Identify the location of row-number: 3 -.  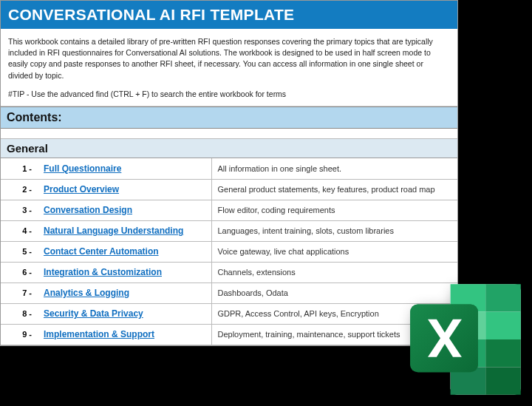
(19, 210).